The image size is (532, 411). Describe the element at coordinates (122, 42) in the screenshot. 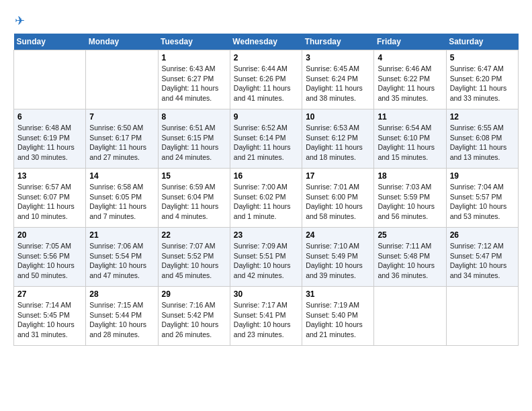

I see `header-monday: Monday` at that location.